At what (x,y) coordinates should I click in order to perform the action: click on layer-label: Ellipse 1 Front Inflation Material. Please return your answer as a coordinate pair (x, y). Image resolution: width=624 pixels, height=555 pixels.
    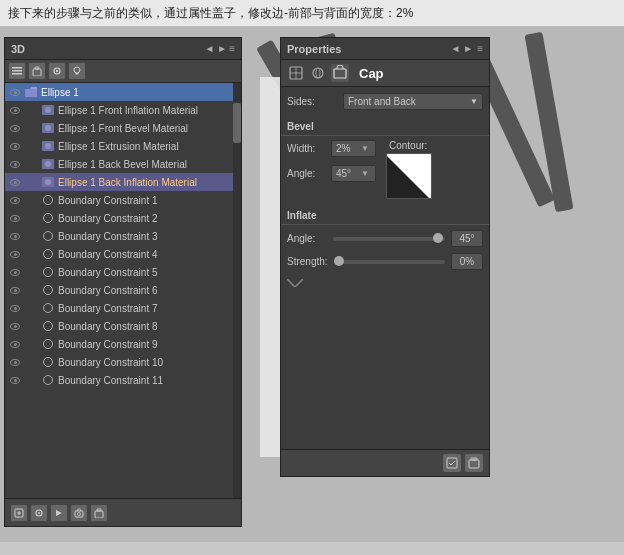
    Looking at the image, I should click on (128, 110).